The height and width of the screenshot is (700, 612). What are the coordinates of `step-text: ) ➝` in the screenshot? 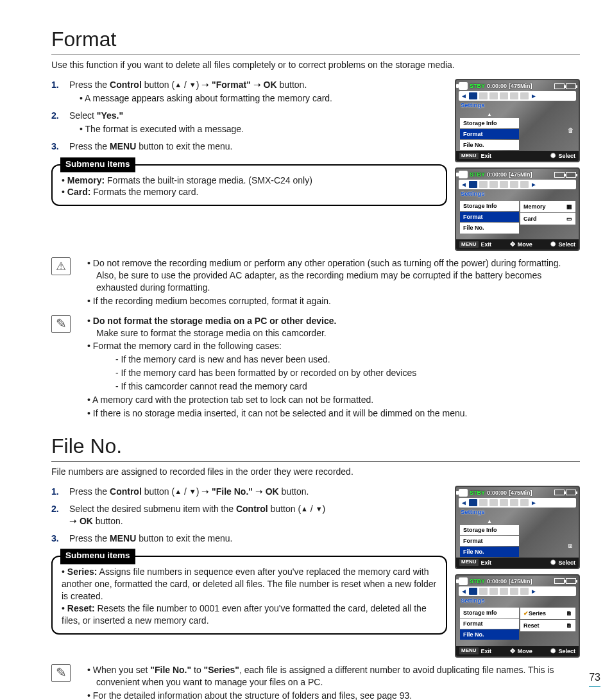 It's located at (204, 491).